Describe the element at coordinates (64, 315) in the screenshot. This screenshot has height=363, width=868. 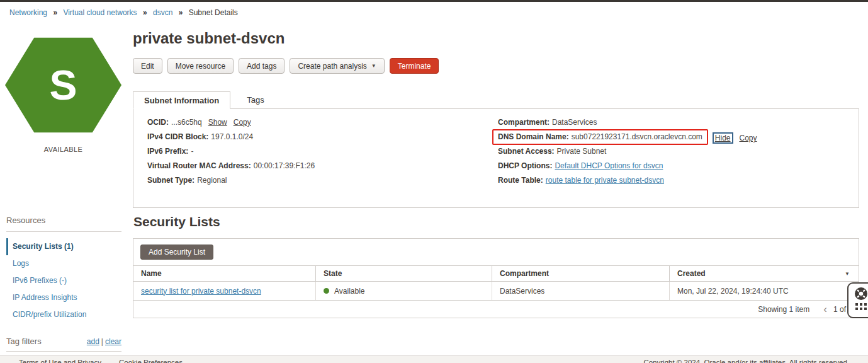
I see `sidebar-item-cidr-prefix-utilization: CIDR/prefix Utilization` at that location.